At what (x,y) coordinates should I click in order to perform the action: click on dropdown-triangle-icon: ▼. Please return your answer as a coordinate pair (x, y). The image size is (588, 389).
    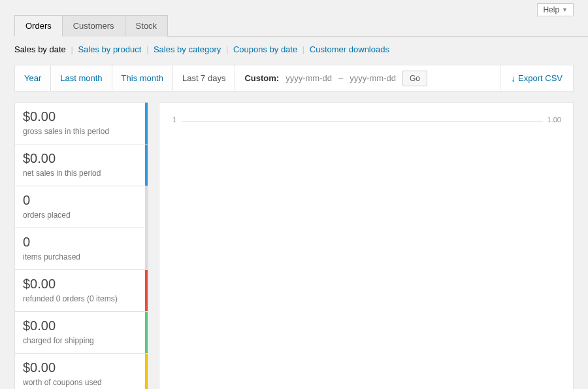
    Looking at the image, I should click on (564, 10).